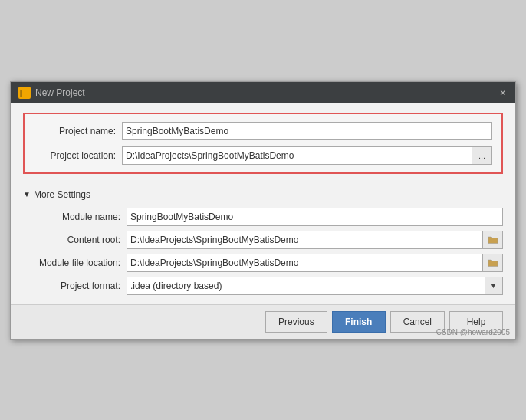 The height and width of the screenshot is (420, 526). What do you see at coordinates (298, 156) in the screenshot?
I see `project-location-input` at bounding box center [298, 156].